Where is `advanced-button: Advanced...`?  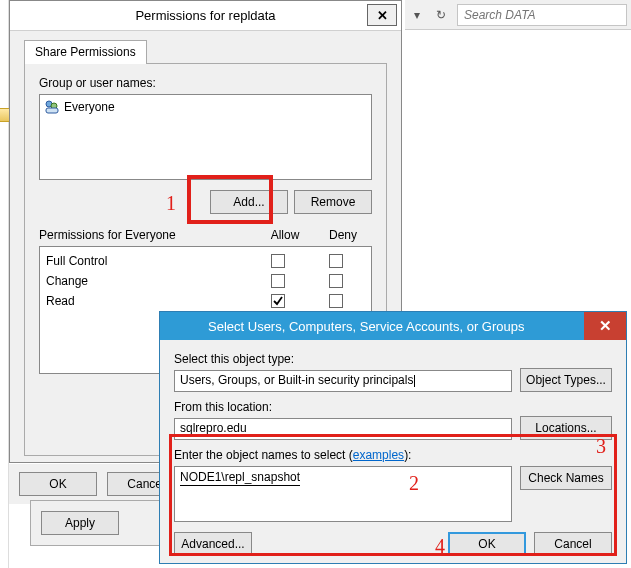
advanced-button: Advanced... is located at coordinates (213, 544).